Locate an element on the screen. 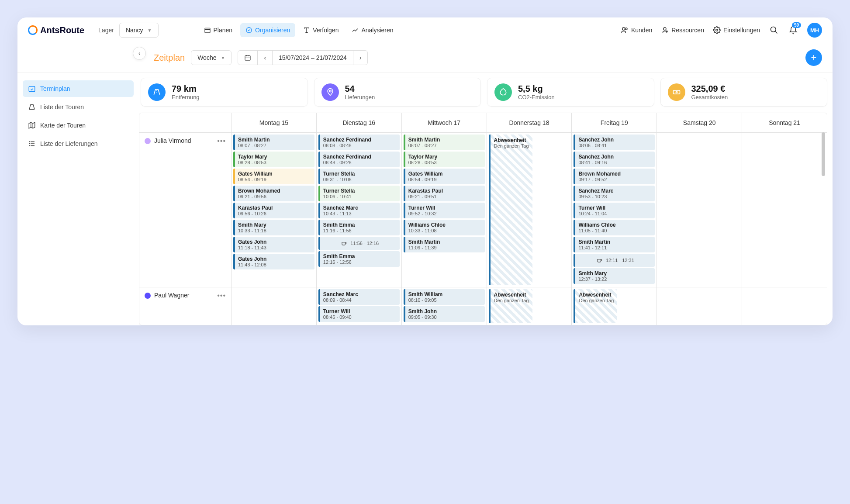  day-header: Samstag 20 is located at coordinates (699, 123).